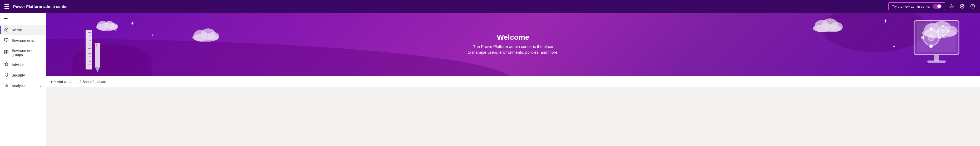 The height and width of the screenshot is (146, 980). Describe the element at coordinates (939, 6) in the screenshot. I see `toggle-knob` at that location.